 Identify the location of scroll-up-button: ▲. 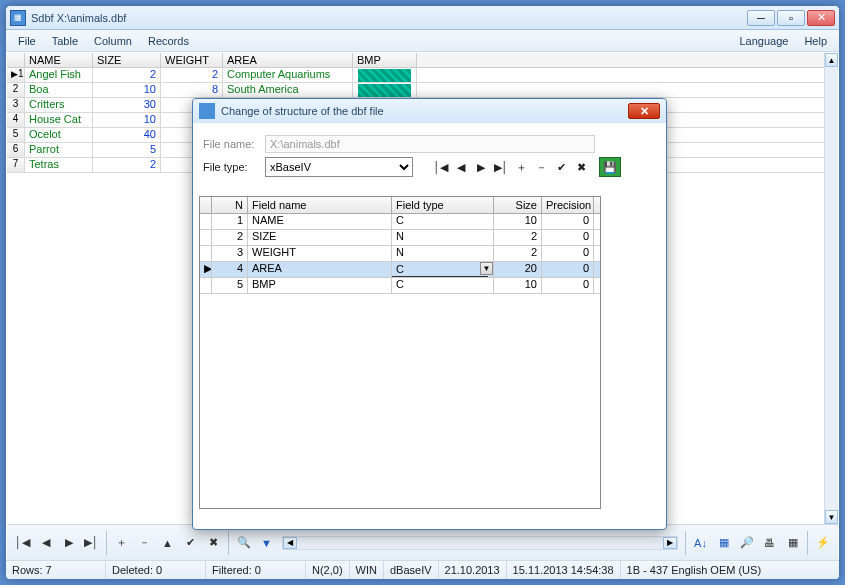
(832, 60).